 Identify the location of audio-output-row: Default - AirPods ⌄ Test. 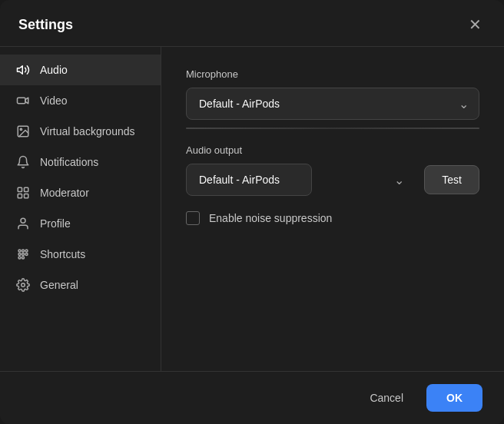
(333, 180).